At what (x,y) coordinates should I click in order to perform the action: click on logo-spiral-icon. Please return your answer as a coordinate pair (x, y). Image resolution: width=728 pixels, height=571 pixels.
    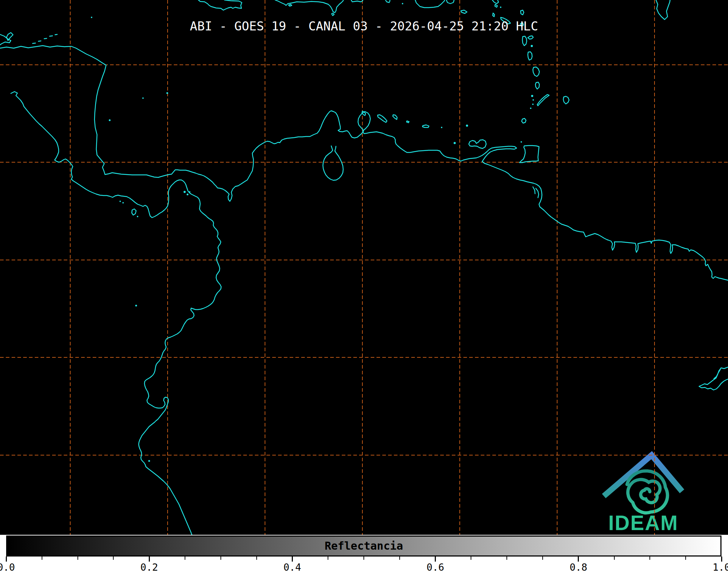
    Looking at the image, I should click on (647, 492).